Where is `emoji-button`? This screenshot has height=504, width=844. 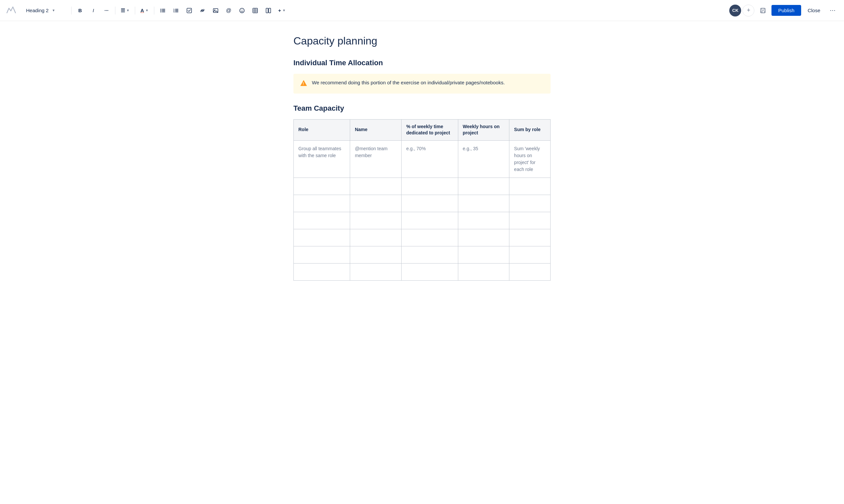
emoji-button is located at coordinates (242, 11).